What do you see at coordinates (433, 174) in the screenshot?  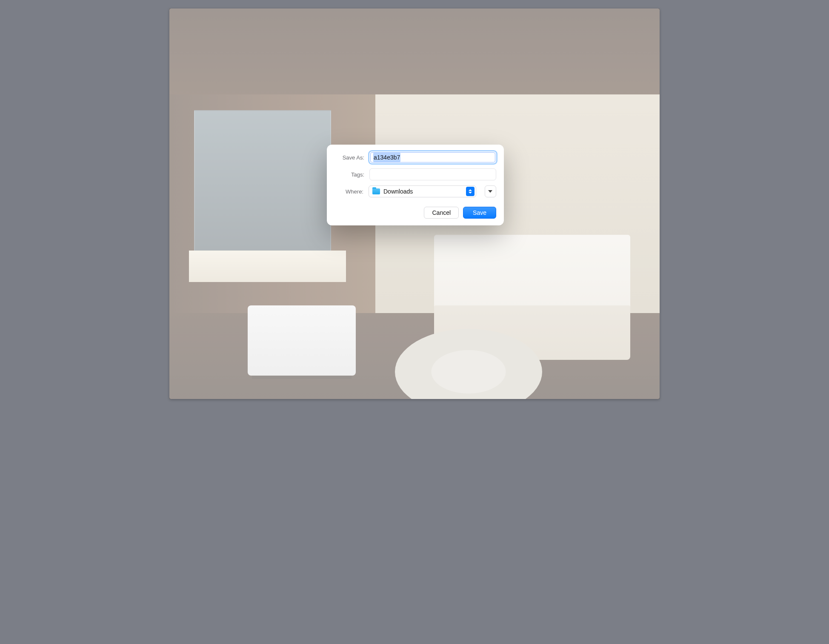 I see `tags-input` at bounding box center [433, 174].